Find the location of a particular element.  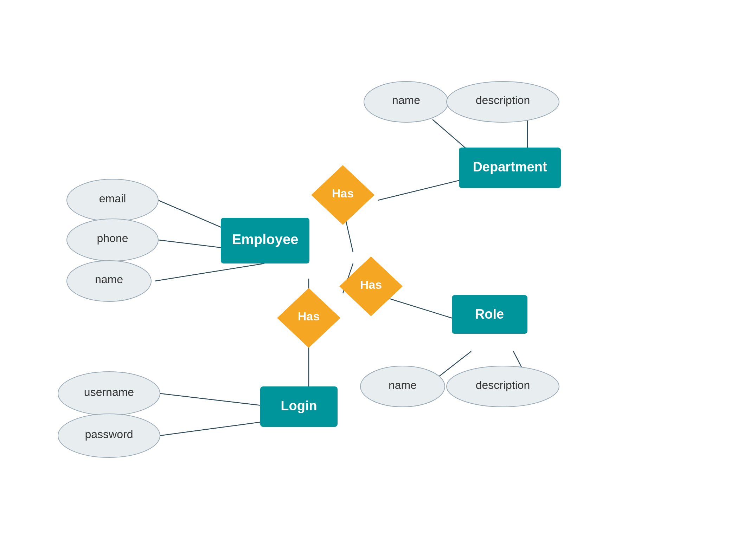

entity-login-label: Login is located at coordinates (299, 406).